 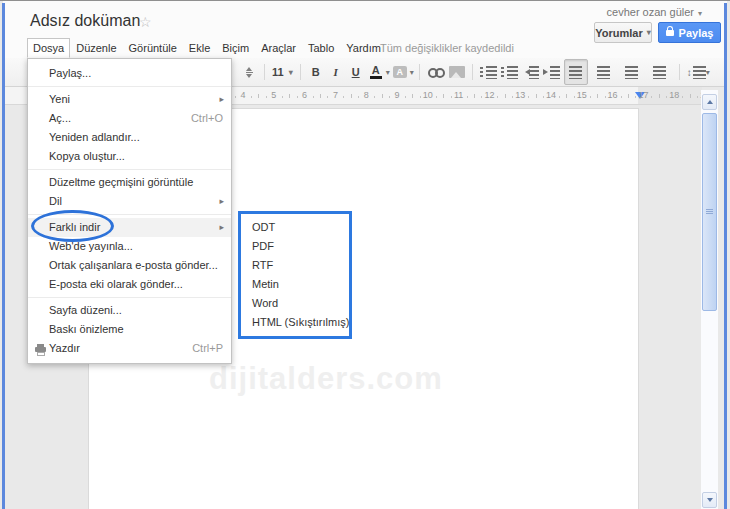 I want to click on download-format-item-0: ODT, so click(x=295, y=228).